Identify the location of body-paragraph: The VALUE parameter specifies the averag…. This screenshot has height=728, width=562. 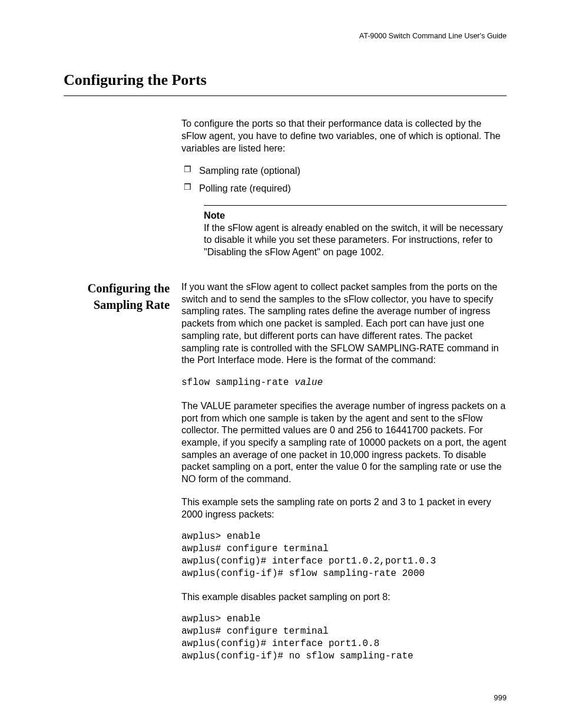
(344, 442).